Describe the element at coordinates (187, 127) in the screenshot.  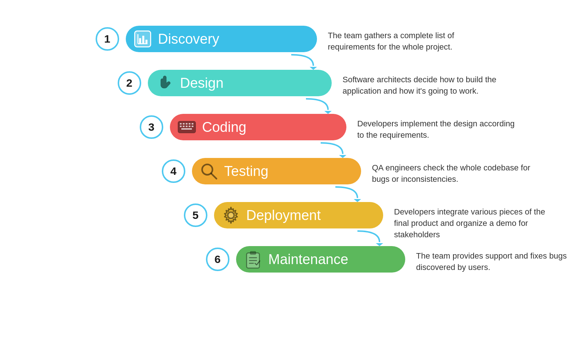
I see `keyboard-icon` at that location.